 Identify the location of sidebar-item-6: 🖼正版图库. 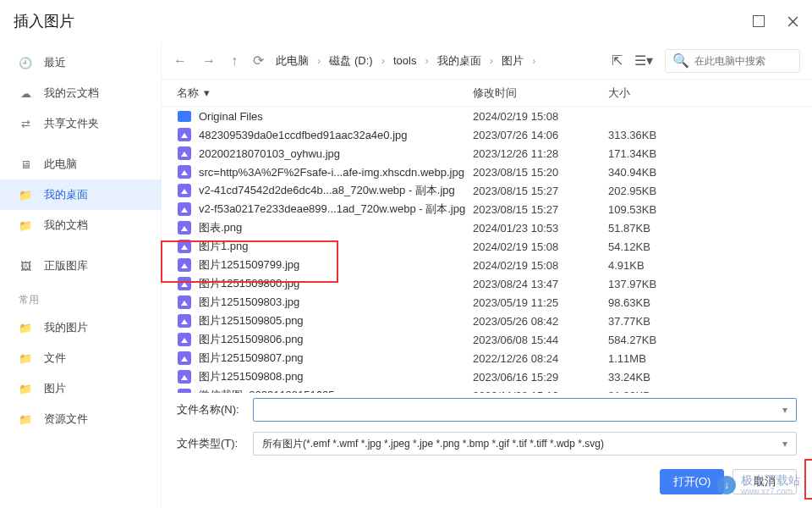
(80, 266).